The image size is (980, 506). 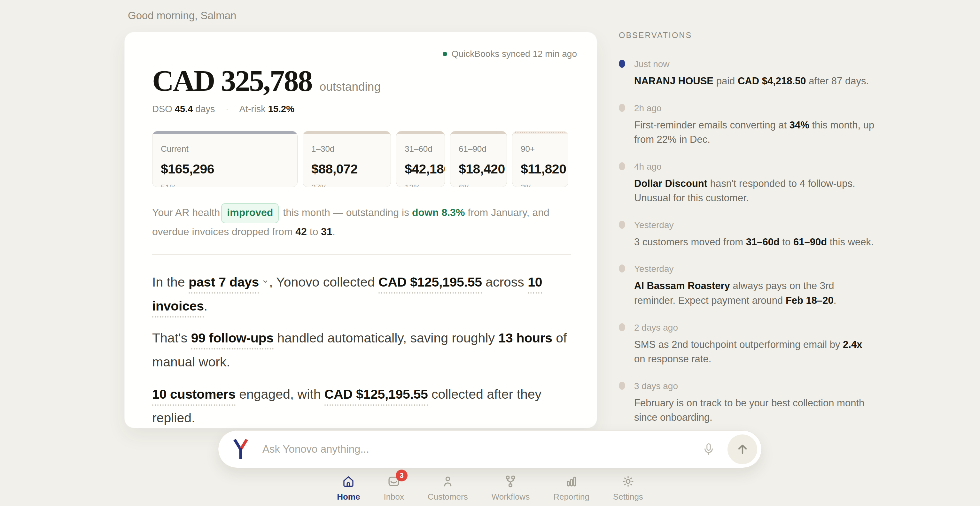 I want to click on observation-text: February is on track to be your best col…, so click(x=754, y=411).